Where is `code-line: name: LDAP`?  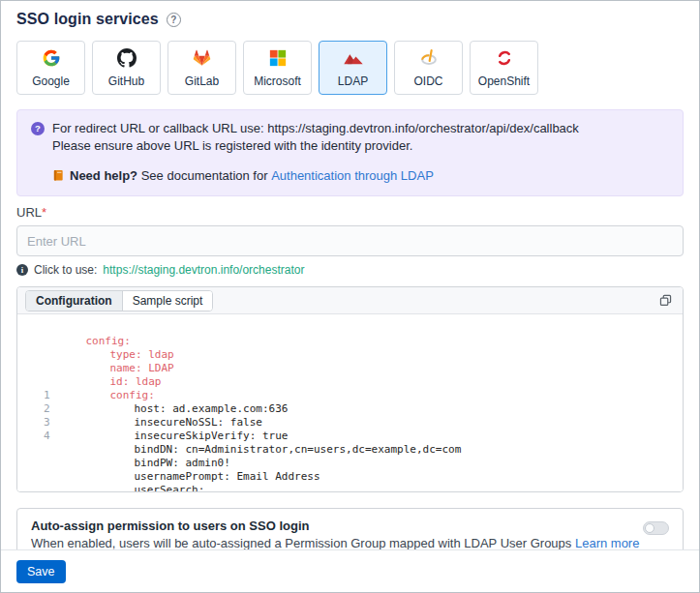 code-line: name: LDAP is located at coordinates (350, 355).